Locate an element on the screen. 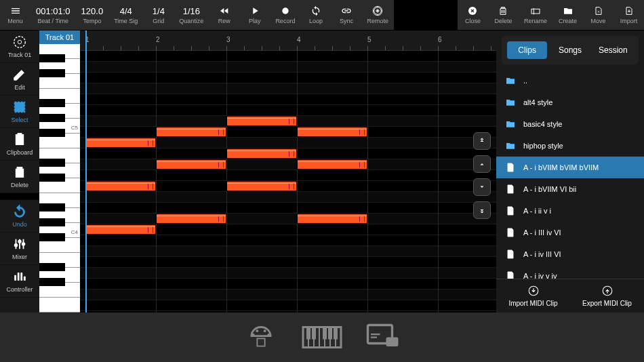  clip-item: .. is located at coordinates (570, 81).